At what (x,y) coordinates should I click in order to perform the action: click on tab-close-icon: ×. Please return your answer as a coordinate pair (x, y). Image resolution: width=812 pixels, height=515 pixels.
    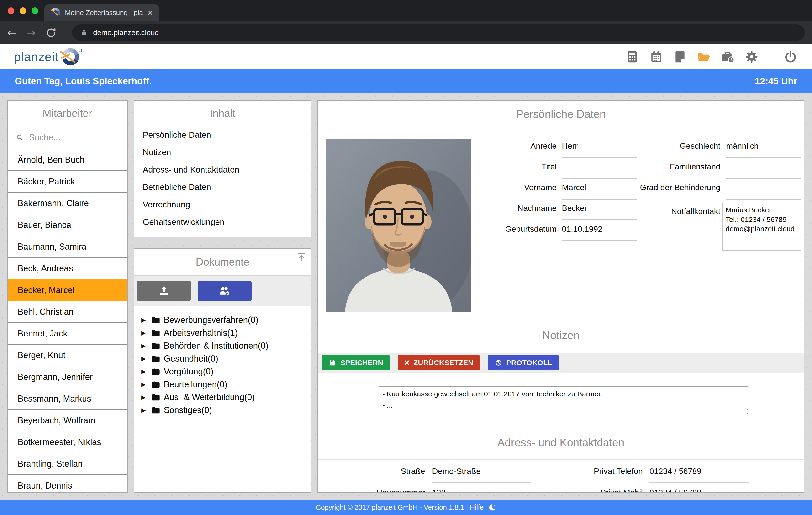
    Looking at the image, I should click on (150, 13).